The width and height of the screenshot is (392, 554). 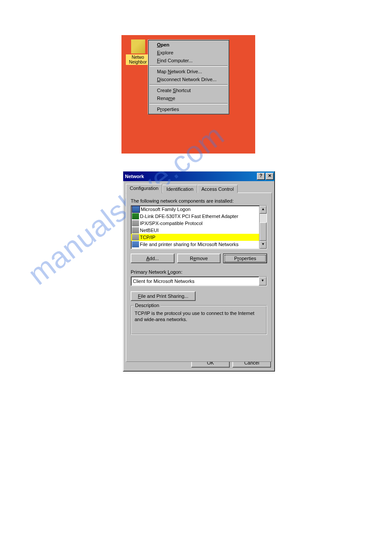 What do you see at coordinates (190, 176) in the screenshot?
I see `window-title: Network` at bounding box center [190, 176].